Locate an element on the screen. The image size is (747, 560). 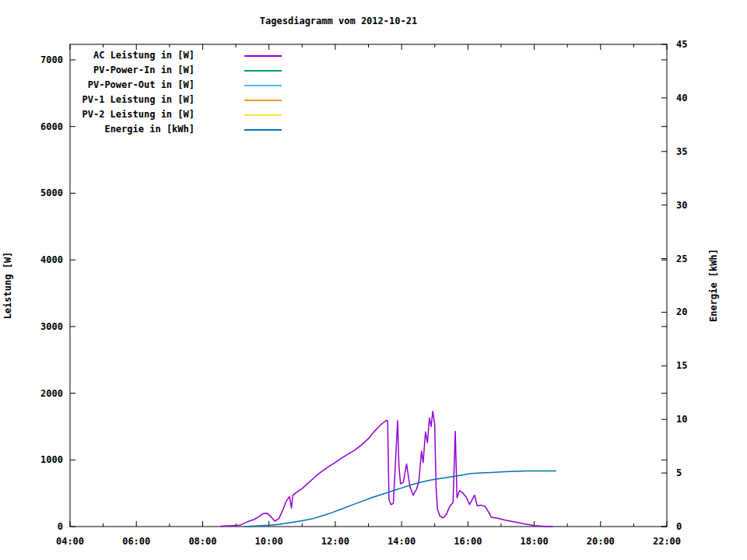
y-right-tick-label: 30 is located at coordinates (682, 205).